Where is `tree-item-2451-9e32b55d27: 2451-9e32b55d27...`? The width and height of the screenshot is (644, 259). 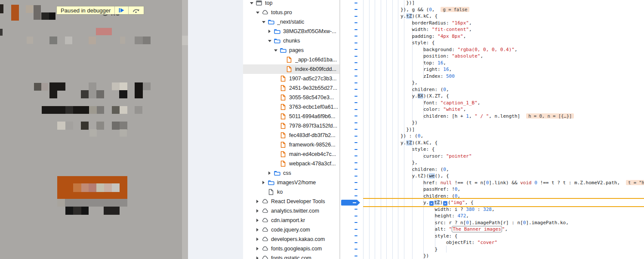
tree-item-2451-9e32b55d27: 2451-9e32b55d27... is located at coordinates (291, 88).